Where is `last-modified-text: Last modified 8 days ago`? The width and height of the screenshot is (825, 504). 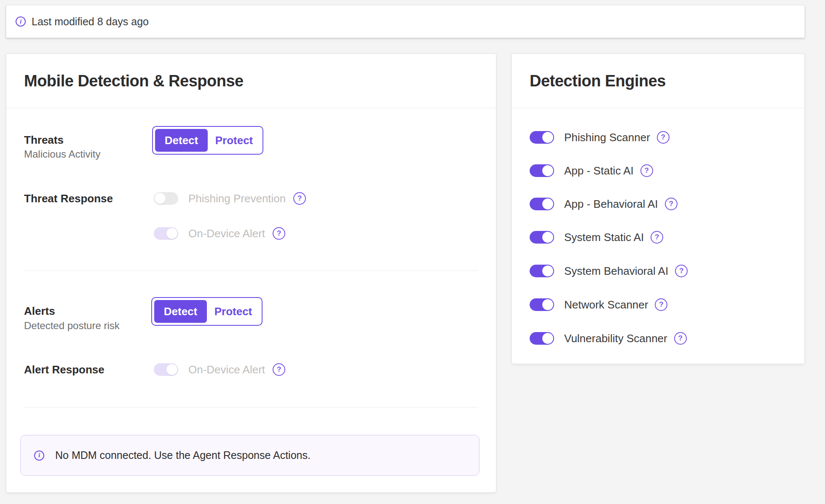 last-modified-text: Last modified 8 days ago is located at coordinates (90, 22).